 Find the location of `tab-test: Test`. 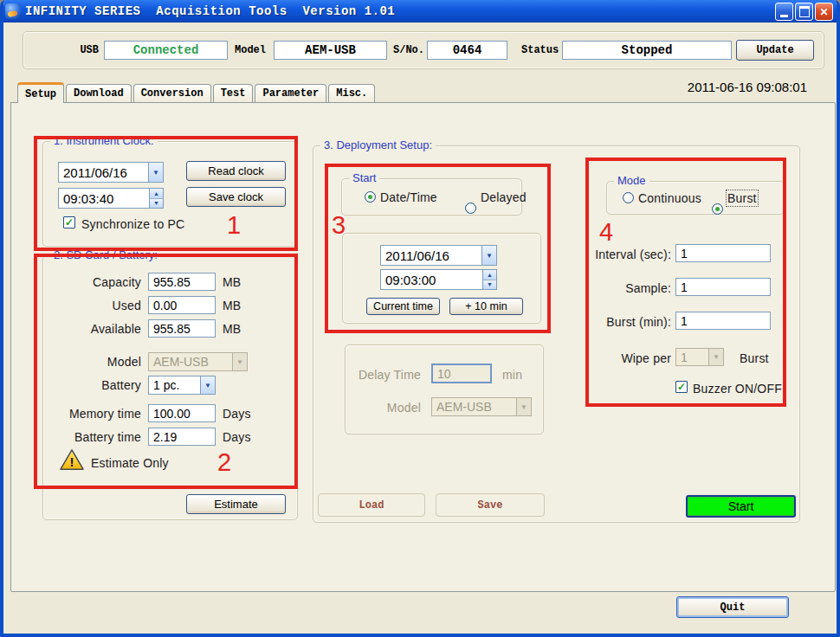

tab-test: Test is located at coordinates (234, 93).